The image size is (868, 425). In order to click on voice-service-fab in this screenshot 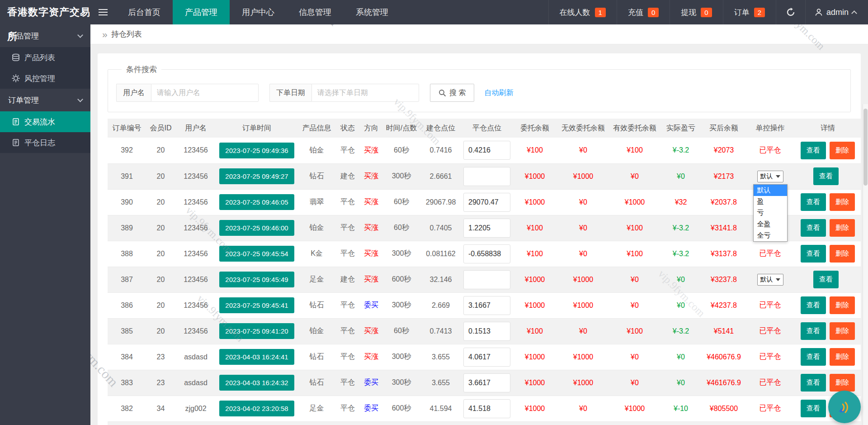, I will do `click(844, 407)`.